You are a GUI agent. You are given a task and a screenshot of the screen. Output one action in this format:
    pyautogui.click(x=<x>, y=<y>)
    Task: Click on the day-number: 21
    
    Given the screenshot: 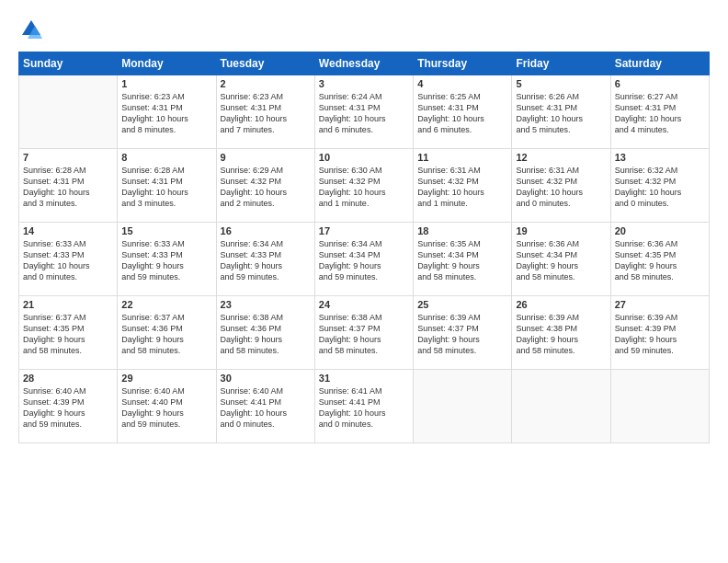 What is the action you would take?
    pyautogui.click(x=68, y=304)
    